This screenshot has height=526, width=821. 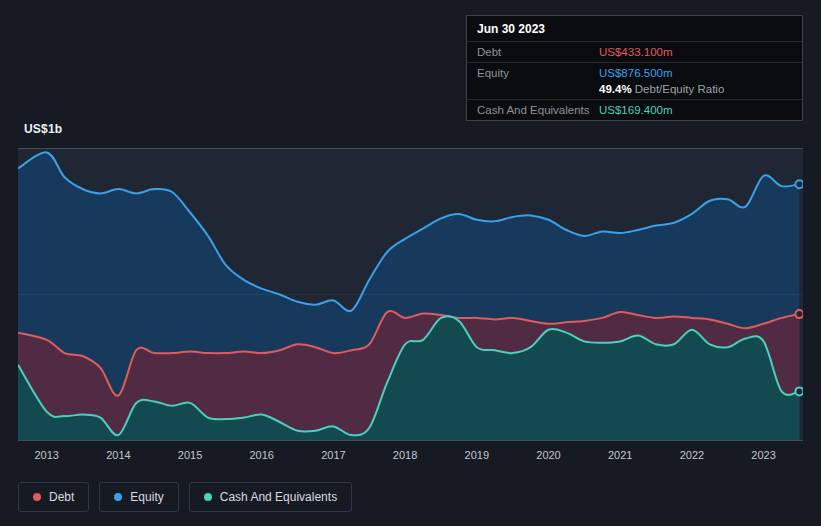 What do you see at coordinates (270, 497) in the screenshot?
I see `legend-item-cash: Cash And Equivalents` at bounding box center [270, 497].